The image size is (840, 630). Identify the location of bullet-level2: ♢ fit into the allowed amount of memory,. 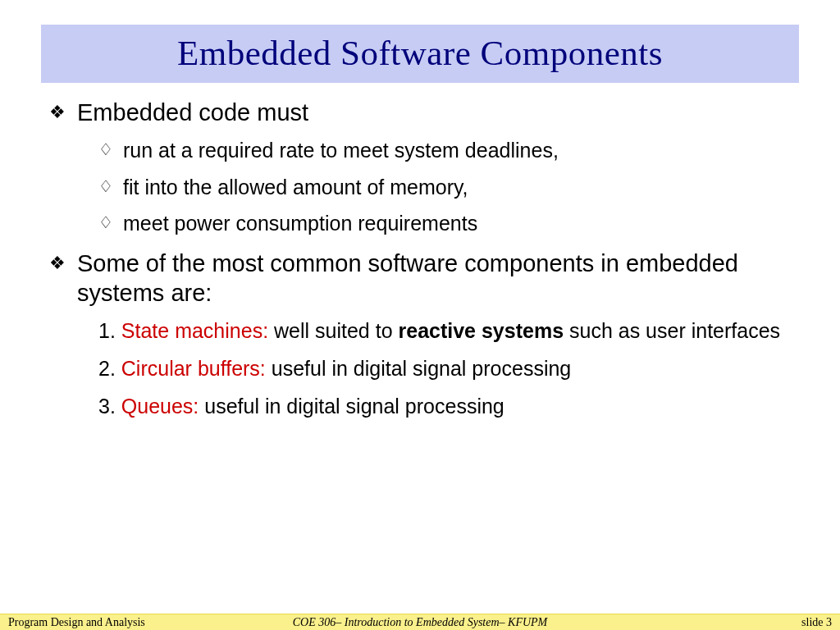
(445, 187).